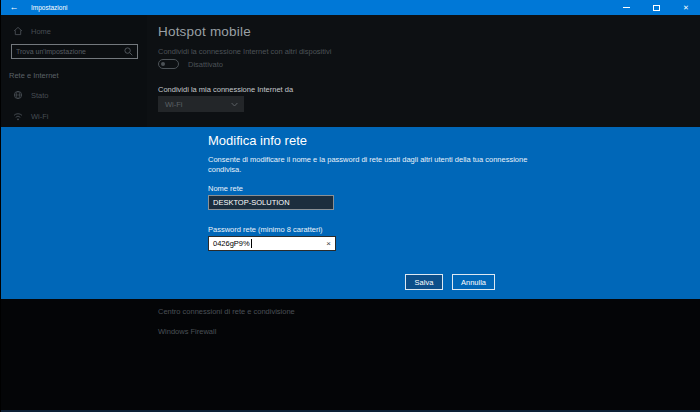  I want to click on clear-icon: ×, so click(328, 244).